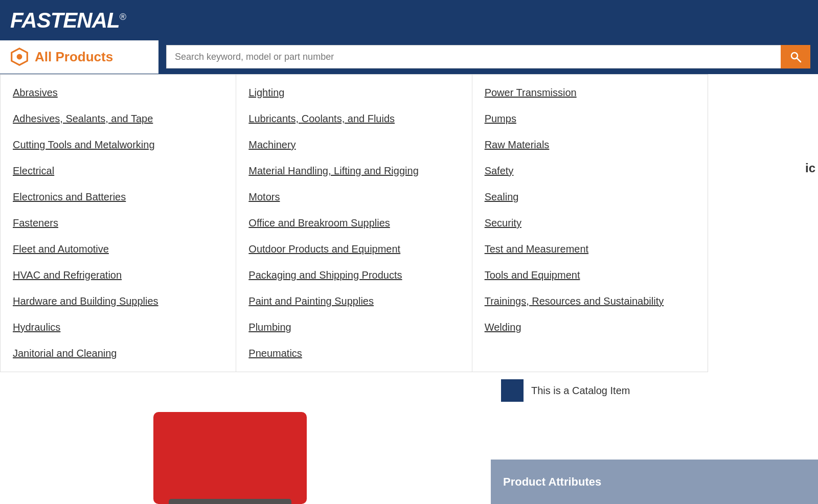  I want to click on catalog-item-area: This is a Catalog Item, so click(654, 391).